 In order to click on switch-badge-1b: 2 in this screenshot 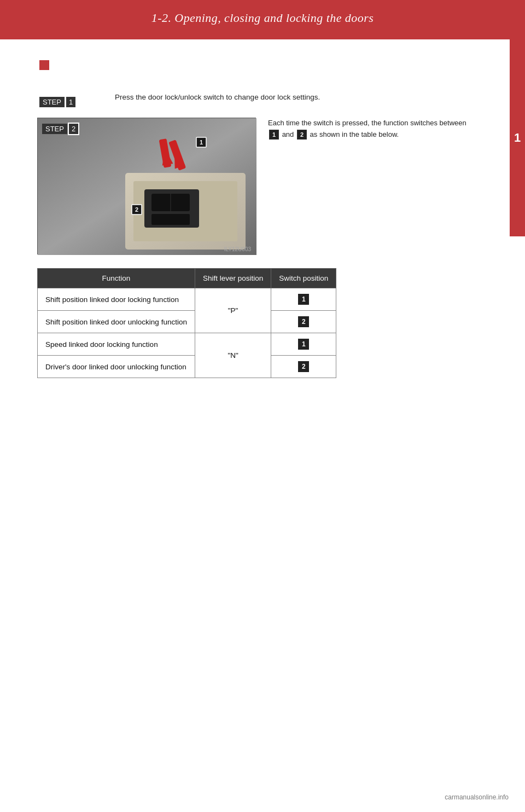, I will do `click(304, 322)`.